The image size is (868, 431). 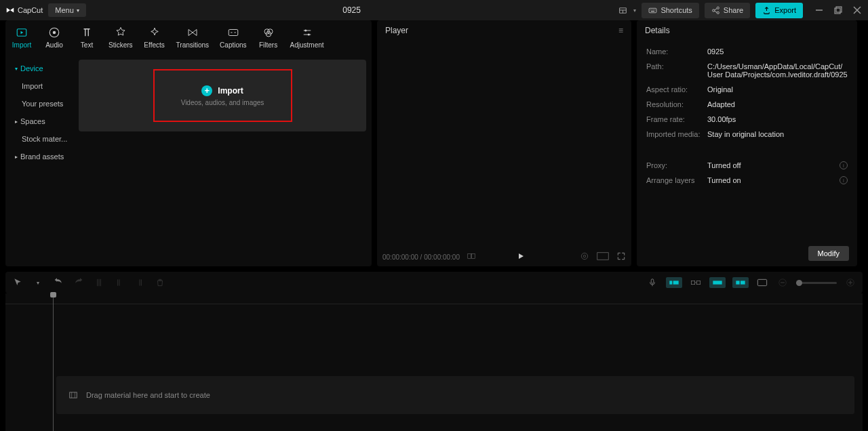 I want to click on sidebar-item-stock: Stock mater..., so click(x=42, y=139).